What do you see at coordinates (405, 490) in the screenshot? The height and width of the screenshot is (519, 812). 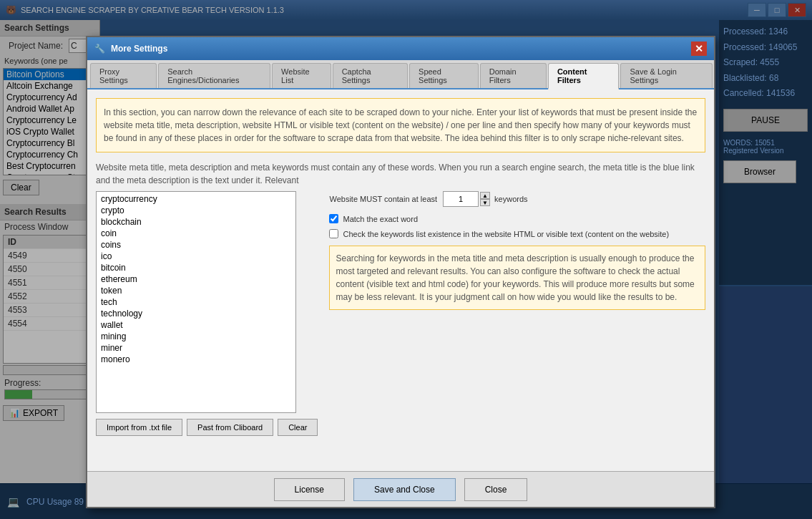 I see `save-close-button: Save and Close` at bounding box center [405, 490].